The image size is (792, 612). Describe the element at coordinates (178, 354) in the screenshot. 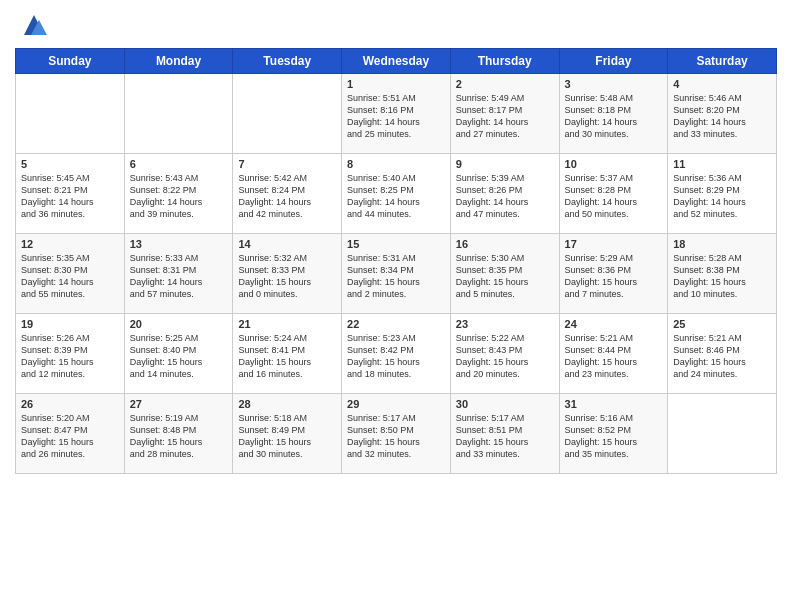

I see `calendar-cell: 20Sunrise: 5:25 AM Sunset: 8:40 PM Dayli…` at that location.